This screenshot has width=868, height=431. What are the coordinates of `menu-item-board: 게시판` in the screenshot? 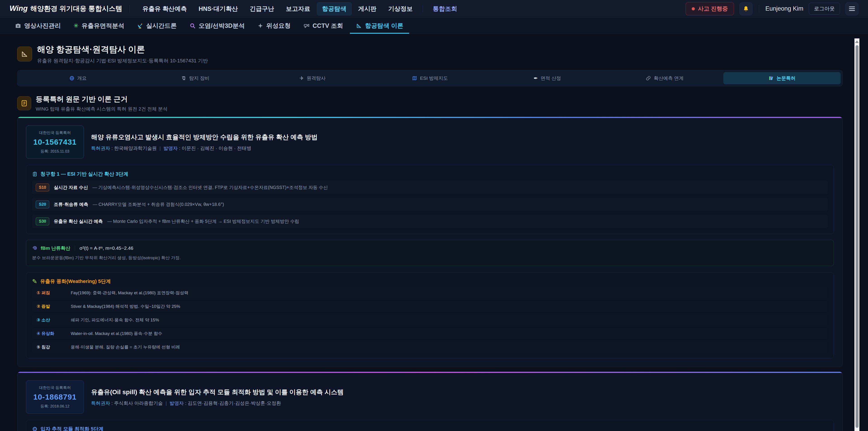 It's located at (367, 9).